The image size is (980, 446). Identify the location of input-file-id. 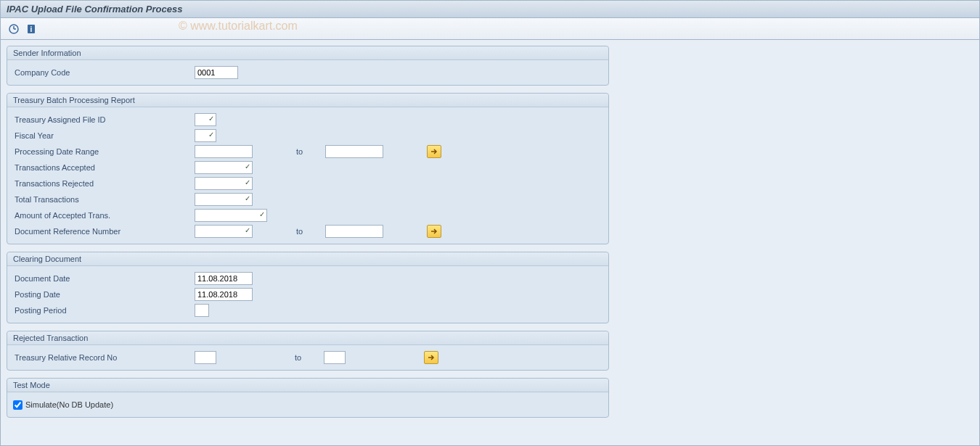
(205, 120).